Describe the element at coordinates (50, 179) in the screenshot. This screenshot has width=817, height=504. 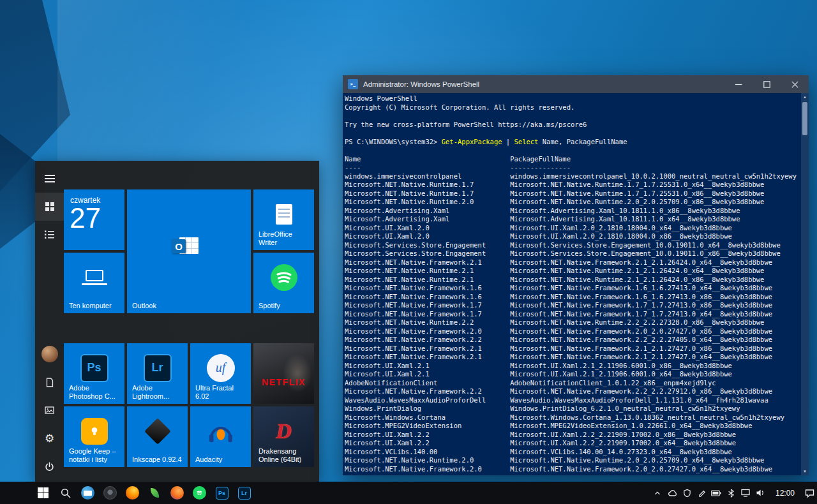
I see `hamburger-icon` at that location.